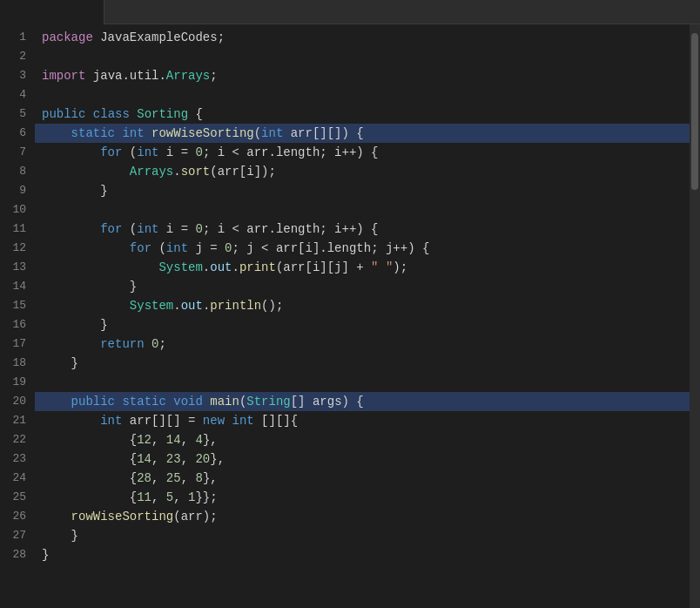  Describe the element at coordinates (15, 37) in the screenshot. I see `line-number: 1` at that location.